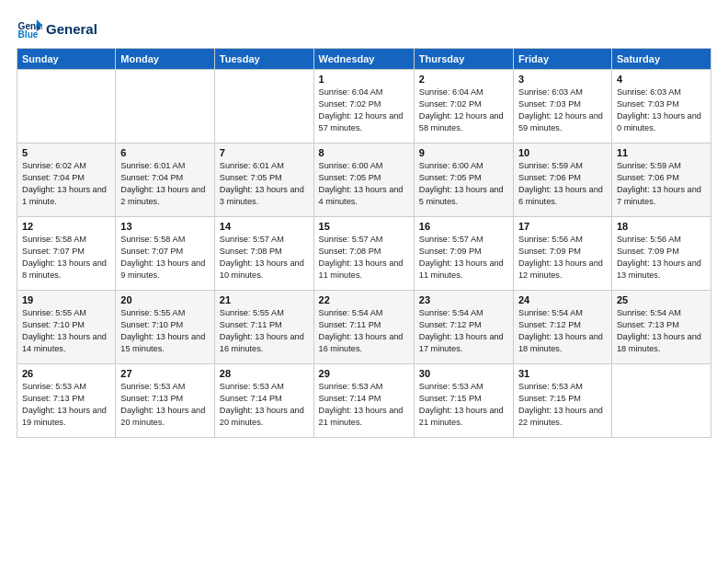 This screenshot has height=563, width=728. I want to click on day-number: 31, so click(563, 373).